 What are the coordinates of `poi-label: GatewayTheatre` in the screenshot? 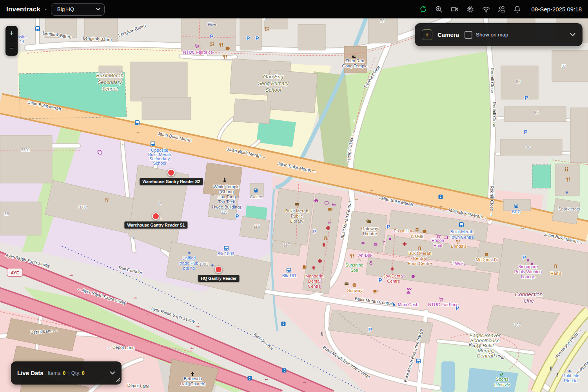 It's located at (370, 231).